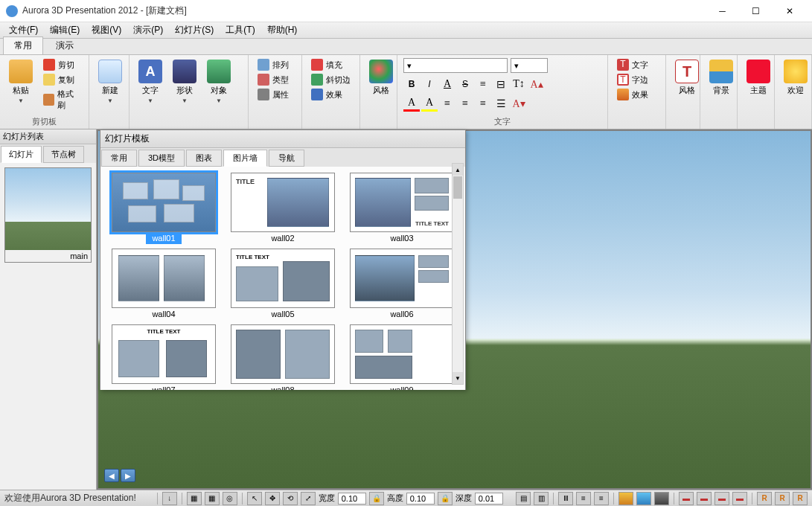 This screenshot has width=812, height=506. Describe the element at coordinates (489, 499) in the screenshot. I see `depth-value: 0.01` at that location.